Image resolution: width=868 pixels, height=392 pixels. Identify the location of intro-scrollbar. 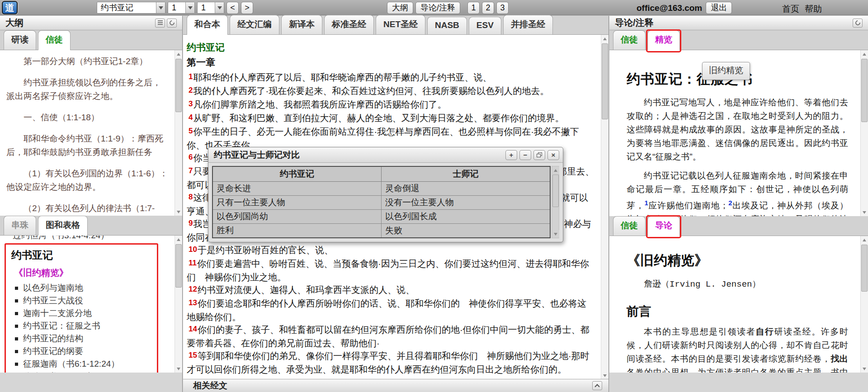
(864, 304).